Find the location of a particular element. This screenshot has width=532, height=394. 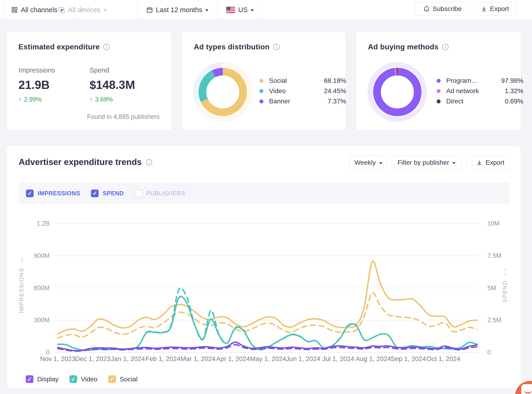

y-right-tick: 2.5M is located at coordinates (494, 320).